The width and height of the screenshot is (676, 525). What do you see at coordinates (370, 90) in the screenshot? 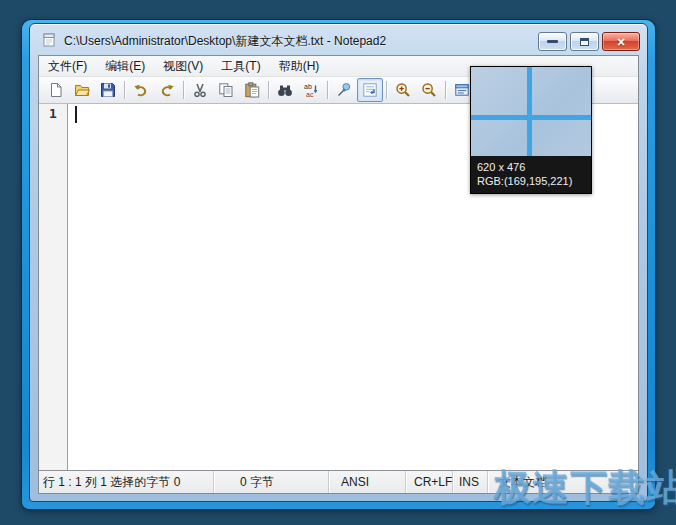
I see `word-wrap-button` at bounding box center [370, 90].